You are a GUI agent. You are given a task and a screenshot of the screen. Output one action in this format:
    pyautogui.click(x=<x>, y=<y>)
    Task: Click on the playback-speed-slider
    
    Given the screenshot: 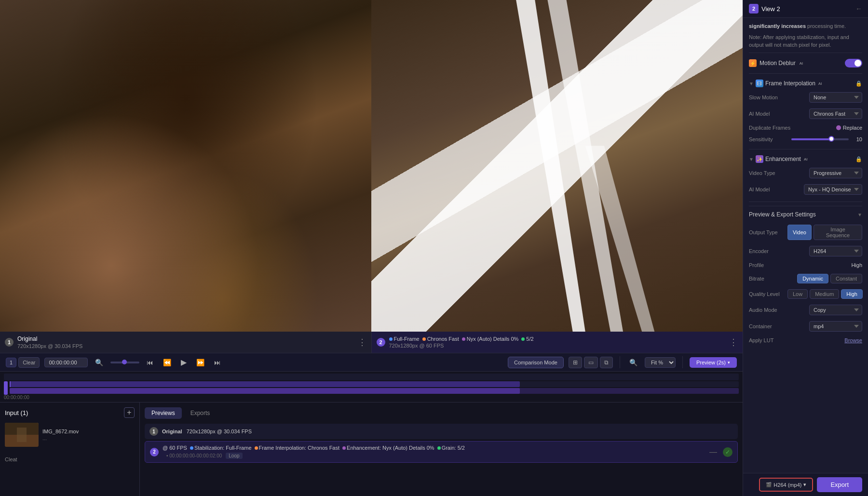 What is the action you would take?
    pyautogui.click(x=125, y=362)
    